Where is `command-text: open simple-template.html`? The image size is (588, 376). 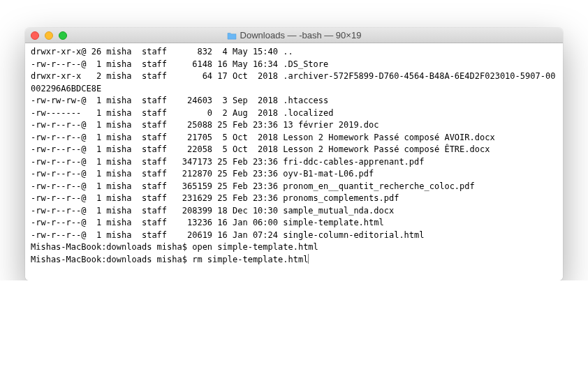
command-text: open simple-template.html is located at coordinates (256, 247).